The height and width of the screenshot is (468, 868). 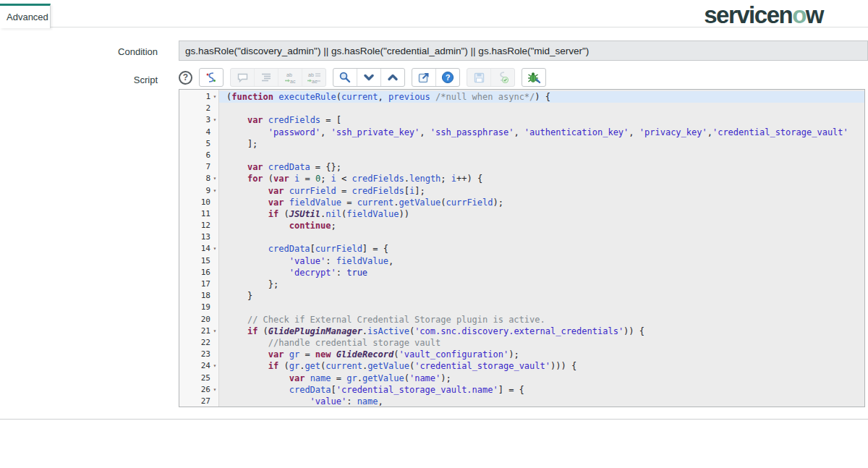 What do you see at coordinates (369, 77) in the screenshot?
I see `find-next-button` at bounding box center [369, 77].